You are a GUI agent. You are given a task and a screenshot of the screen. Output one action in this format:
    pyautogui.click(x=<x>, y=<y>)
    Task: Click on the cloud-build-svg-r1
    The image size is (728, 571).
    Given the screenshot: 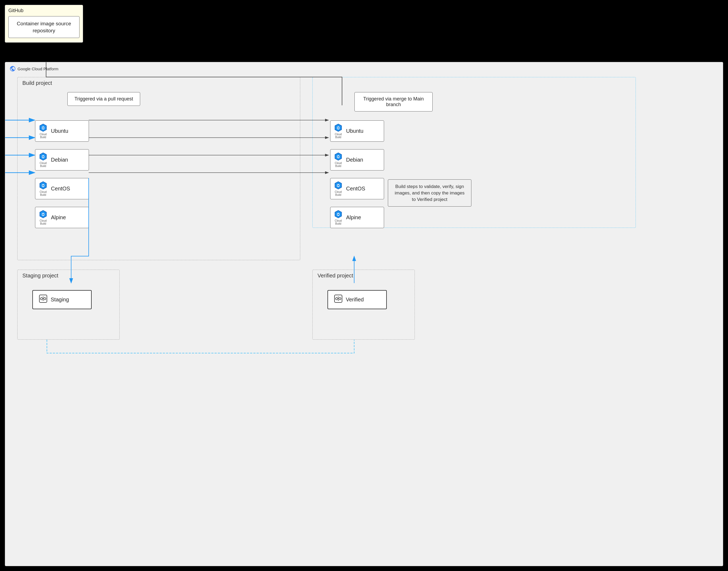 What is the action you would take?
    pyautogui.click(x=338, y=128)
    